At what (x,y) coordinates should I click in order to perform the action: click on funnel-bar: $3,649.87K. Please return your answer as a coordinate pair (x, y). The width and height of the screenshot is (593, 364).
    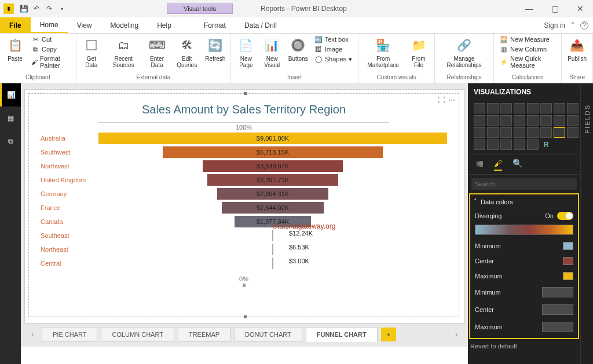
    Looking at the image, I should click on (273, 166).